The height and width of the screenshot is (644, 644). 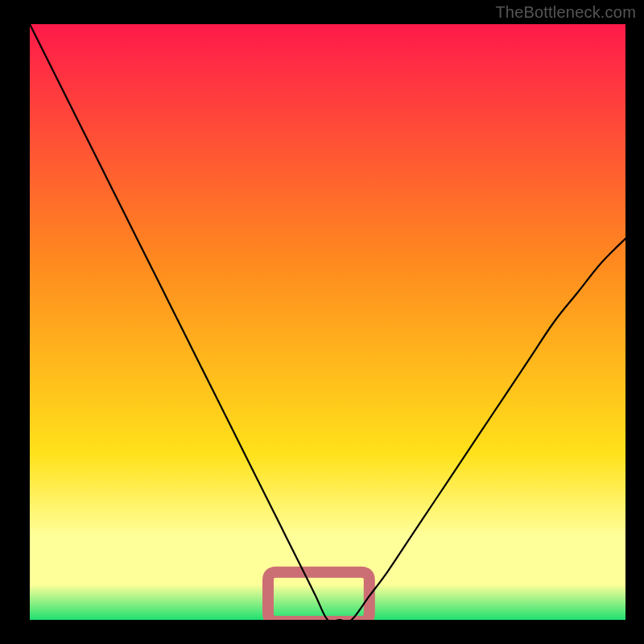 What do you see at coordinates (319, 596) in the screenshot?
I see `highlight-band` at bounding box center [319, 596].